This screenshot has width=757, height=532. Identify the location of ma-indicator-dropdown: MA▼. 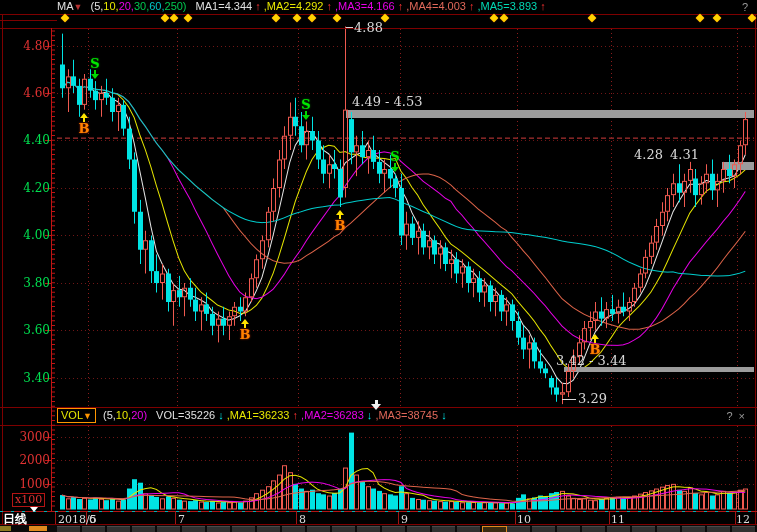
(71, 6).